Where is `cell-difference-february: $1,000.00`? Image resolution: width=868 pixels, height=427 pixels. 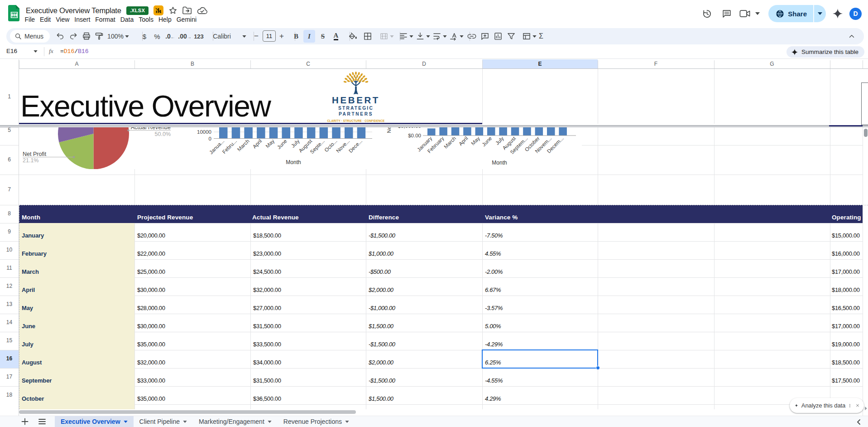
cell-difference-february: $1,000.00 is located at coordinates (425, 254).